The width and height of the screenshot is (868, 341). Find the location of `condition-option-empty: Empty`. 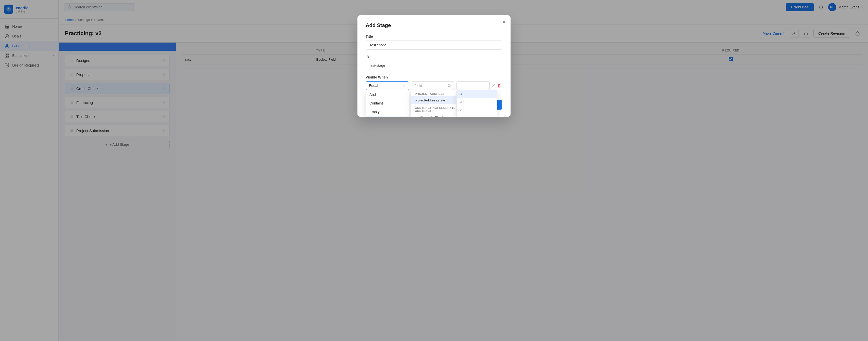

condition-option-empty: Empty is located at coordinates (388, 112).